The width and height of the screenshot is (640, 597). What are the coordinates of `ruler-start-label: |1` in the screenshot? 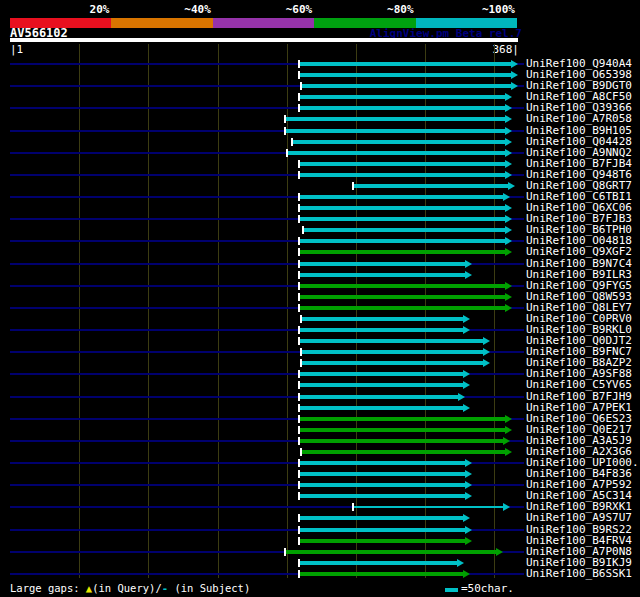 It's located at (16, 50).